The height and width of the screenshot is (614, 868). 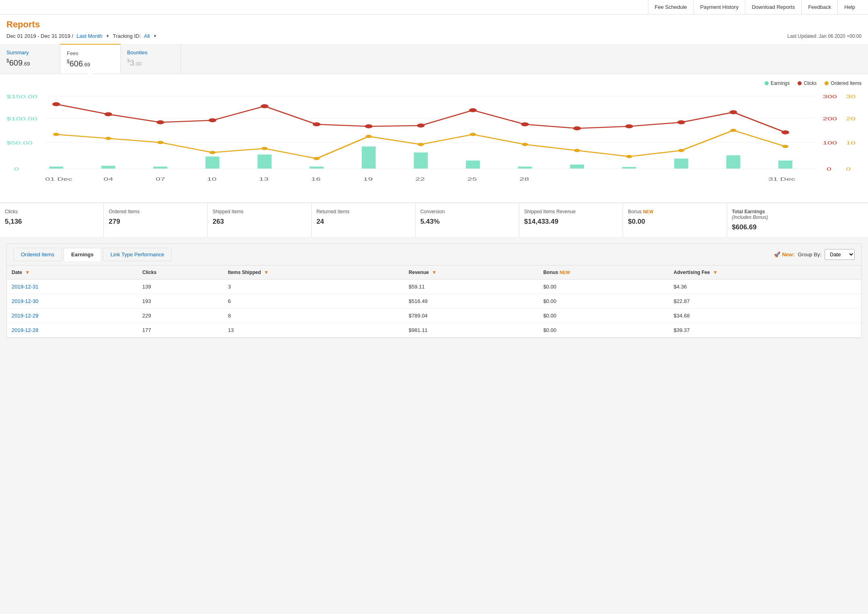 What do you see at coordinates (767, 83) in the screenshot?
I see `earnings-dot` at bounding box center [767, 83].